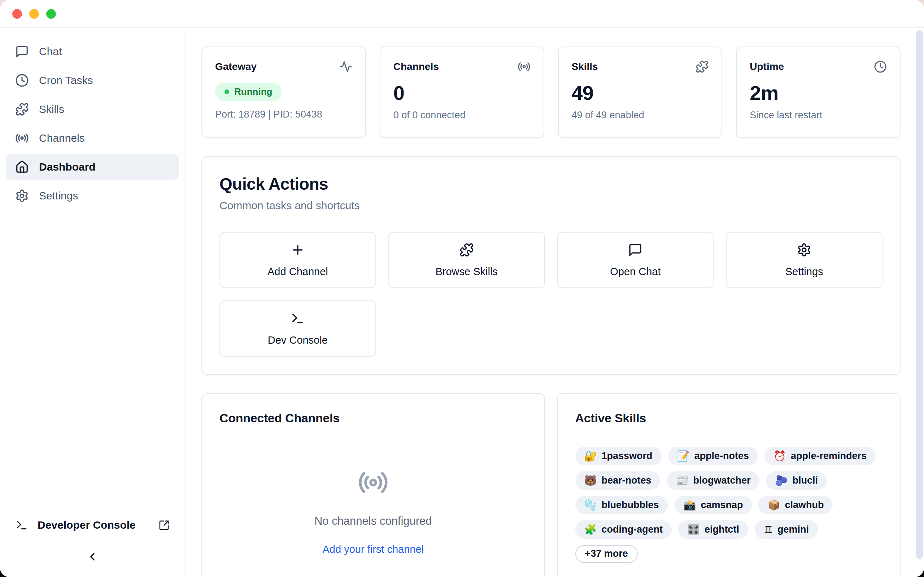 The width and height of the screenshot is (924, 577). I want to click on more-skills-button: +37 more, so click(606, 554).